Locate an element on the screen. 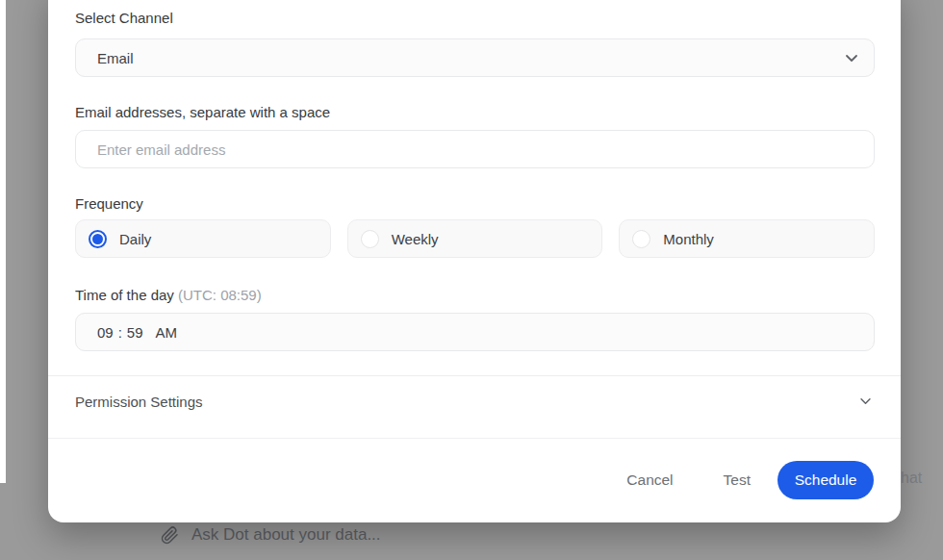 The height and width of the screenshot is (560, 943). time-hour: 09 is located at coordinates (106, 333).